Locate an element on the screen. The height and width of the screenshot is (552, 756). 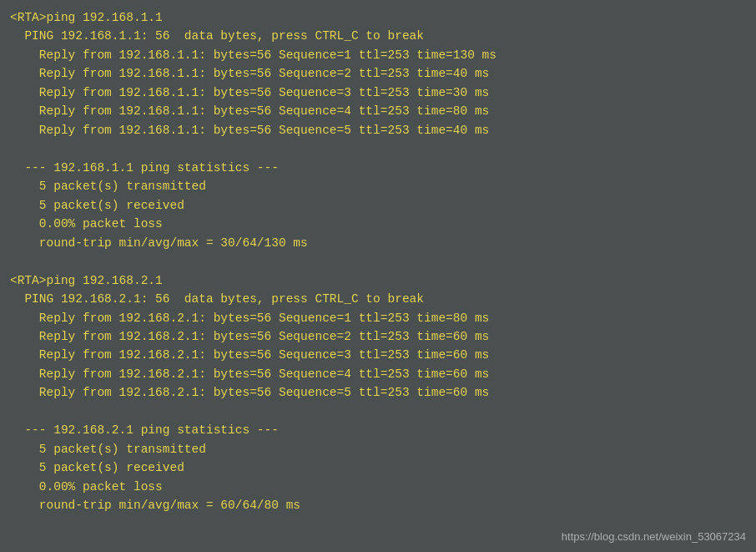
terminal-line: --- 192.168.2.1 ping statistics --- is located at coordinates (378, 430).